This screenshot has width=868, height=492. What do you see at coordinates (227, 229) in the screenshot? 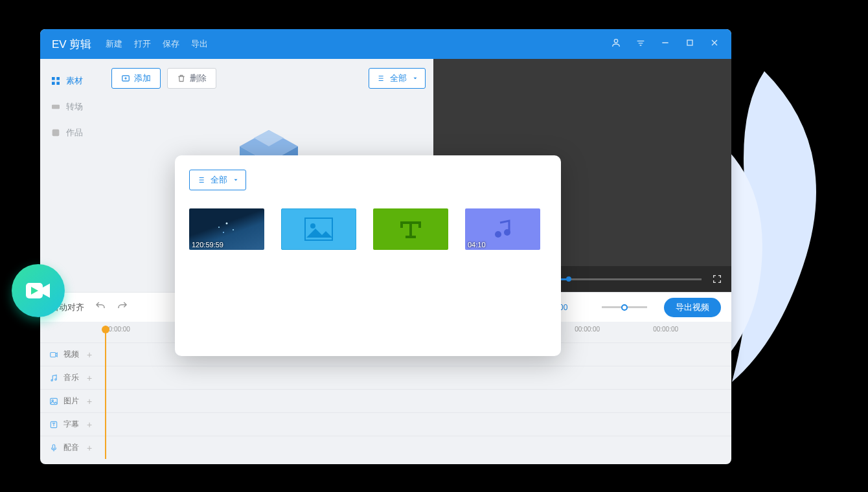
I see `media-item-video: 120:59:59` at bounding box center [227, 229].